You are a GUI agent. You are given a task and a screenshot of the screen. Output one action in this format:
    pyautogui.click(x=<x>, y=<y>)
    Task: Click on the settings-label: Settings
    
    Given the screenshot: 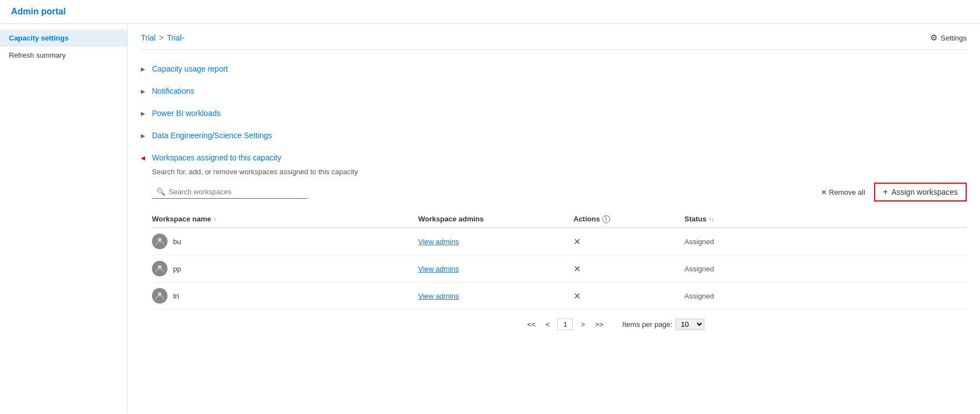 What is the action you would take?
    pyautogui.click(x=954, y=38)
    